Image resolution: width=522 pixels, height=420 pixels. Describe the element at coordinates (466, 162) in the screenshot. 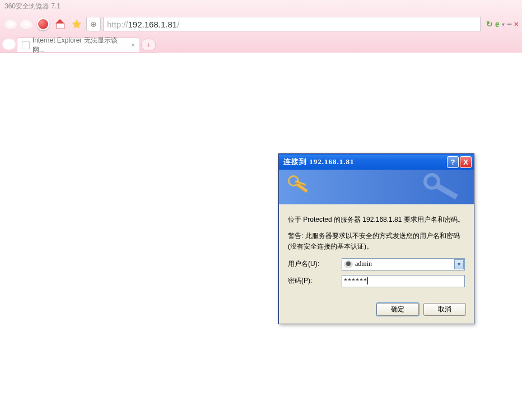

I see `dialog-close-button: X` at that location.